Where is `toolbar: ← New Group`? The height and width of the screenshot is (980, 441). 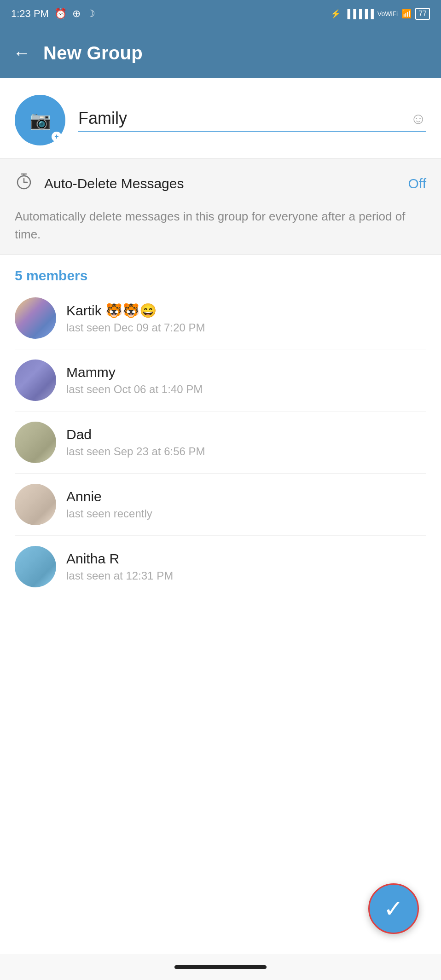 toolbar: ← New Group is located at coordinates (220, 53).